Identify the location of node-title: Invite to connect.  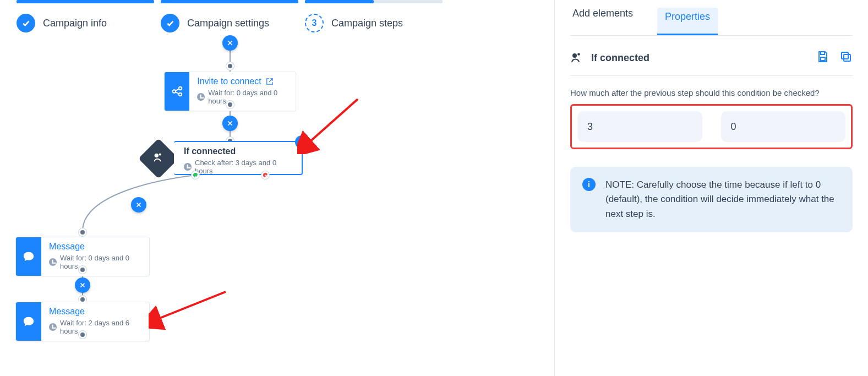
(229, 81).